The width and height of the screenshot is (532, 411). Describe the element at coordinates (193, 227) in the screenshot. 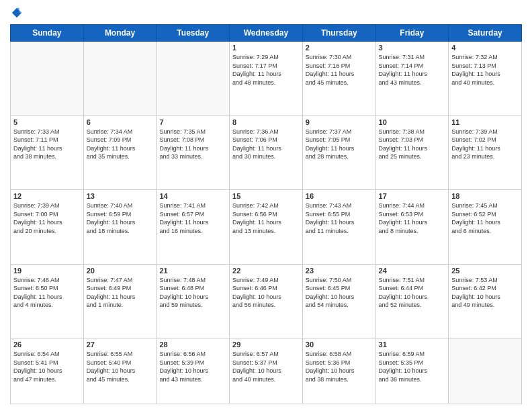

I see `calendar-cell: 14Sunrise: 7:41 AM Sunset: 6:57 PM Dayli…` at that location.